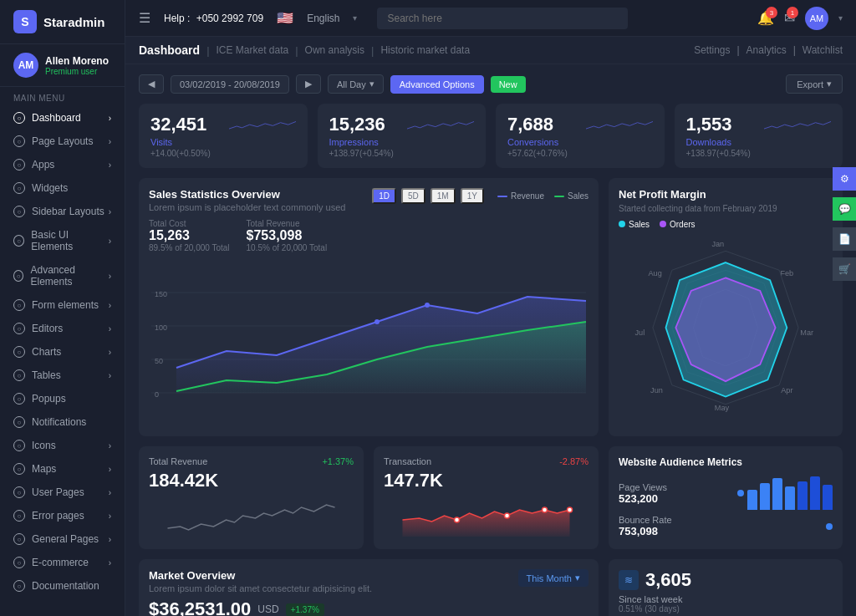 The width and height of the screenshot is (856, 616). Describe the element at coordinates (369, 343) in the screenshot. I see `sales-line-chart: 0 50 100 150` at that location.